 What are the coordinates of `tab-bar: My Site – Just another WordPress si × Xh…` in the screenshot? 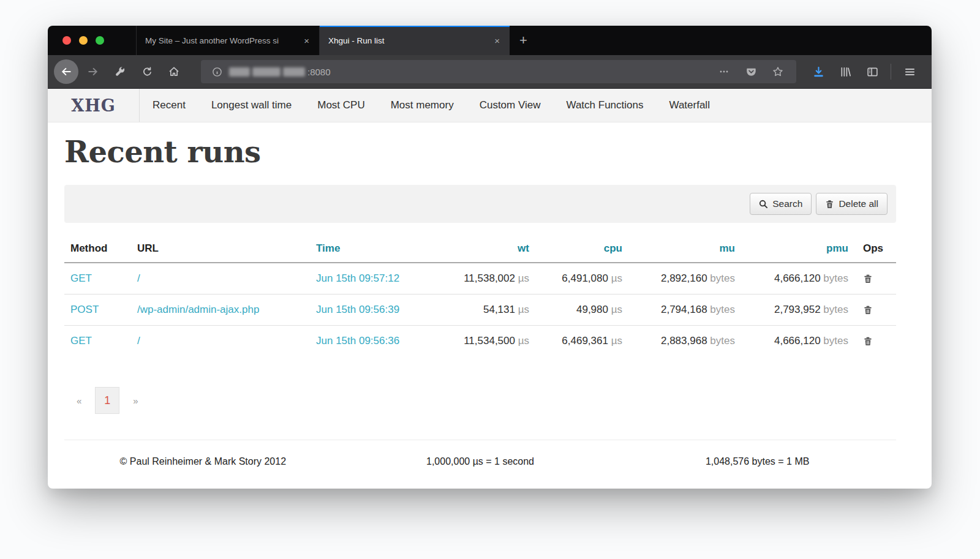 It's located at (490, 40).